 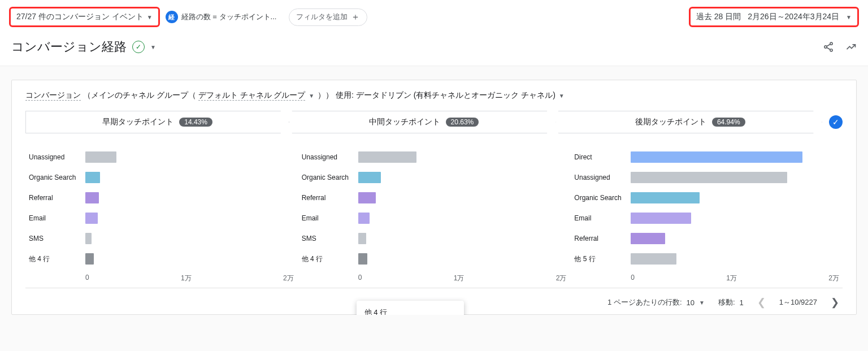 What do you see at coordinates (706, 216) in the screenshot?
I see `chart-late: DirectUnassignedOrganic SearchEmailRefer…` at bounding box center [706, 216].